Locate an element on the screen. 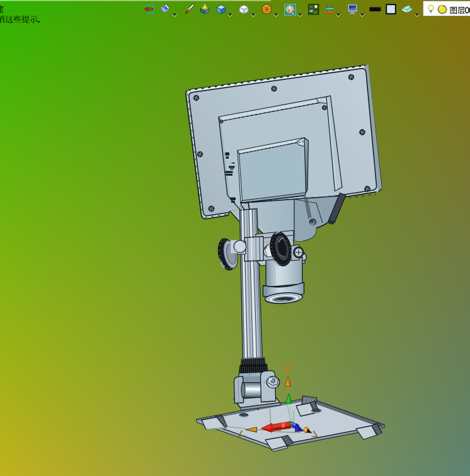 The image size is (470, 476). color-swatch-icon is located at coordinates (391, 9).